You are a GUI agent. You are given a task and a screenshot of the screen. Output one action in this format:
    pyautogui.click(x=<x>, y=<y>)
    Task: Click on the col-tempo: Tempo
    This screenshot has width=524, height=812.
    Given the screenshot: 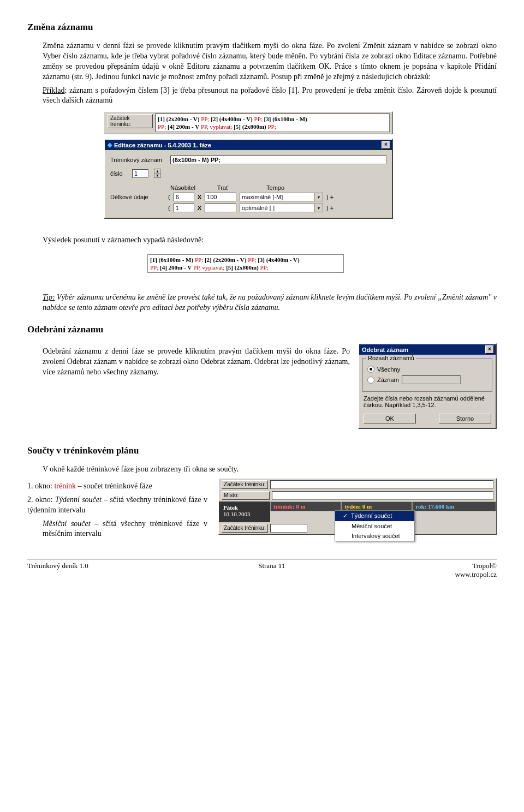 What is the action you would take?
    pyautogui.click(x=275, y=188)
    